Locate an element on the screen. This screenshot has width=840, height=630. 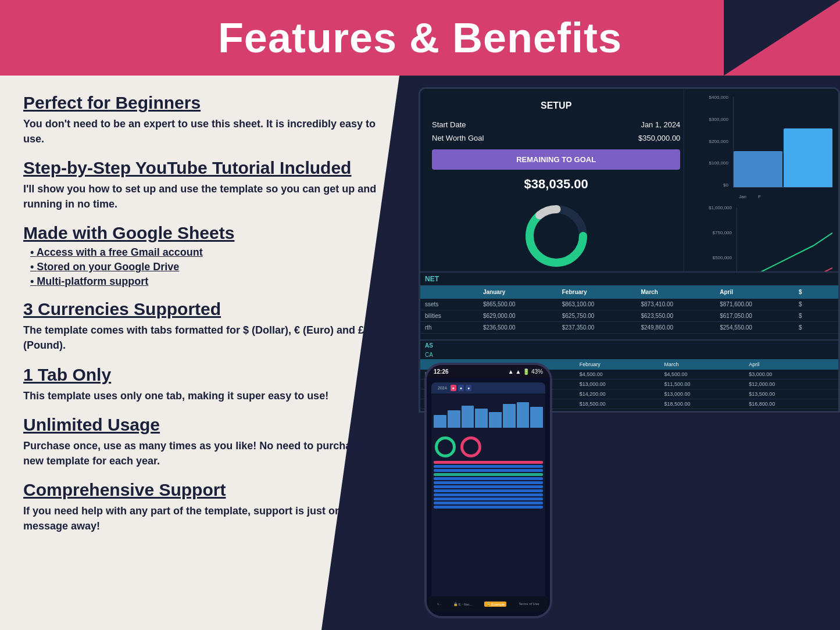
phone-row-red is located at coordinates (488, 463).